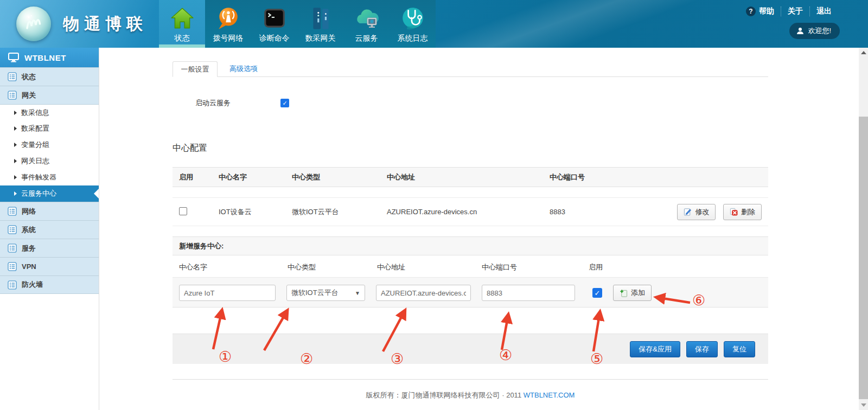  Describe the element at coordinates (864, 258) in the screenshot. I see `scrollbar-thumb` at that location.